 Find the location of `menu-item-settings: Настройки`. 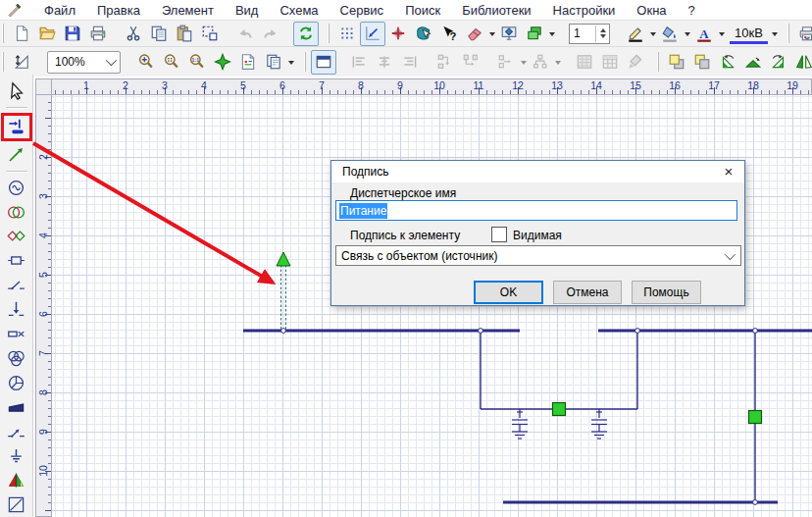

menu-item-settings: Настройки is located at coordinates (584, 10).